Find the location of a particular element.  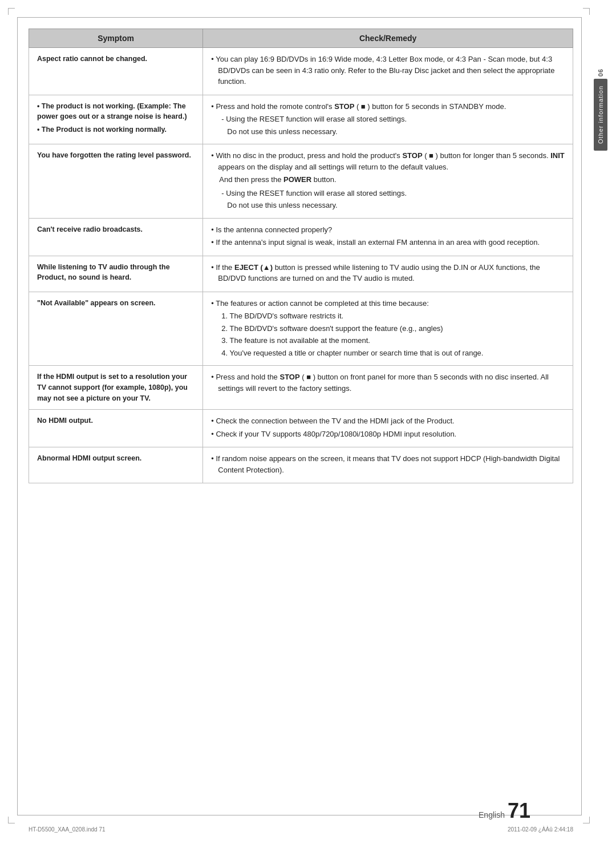

symptom-cell: Aspect ratio cannot be changed. is located at coordinates (116, 72).